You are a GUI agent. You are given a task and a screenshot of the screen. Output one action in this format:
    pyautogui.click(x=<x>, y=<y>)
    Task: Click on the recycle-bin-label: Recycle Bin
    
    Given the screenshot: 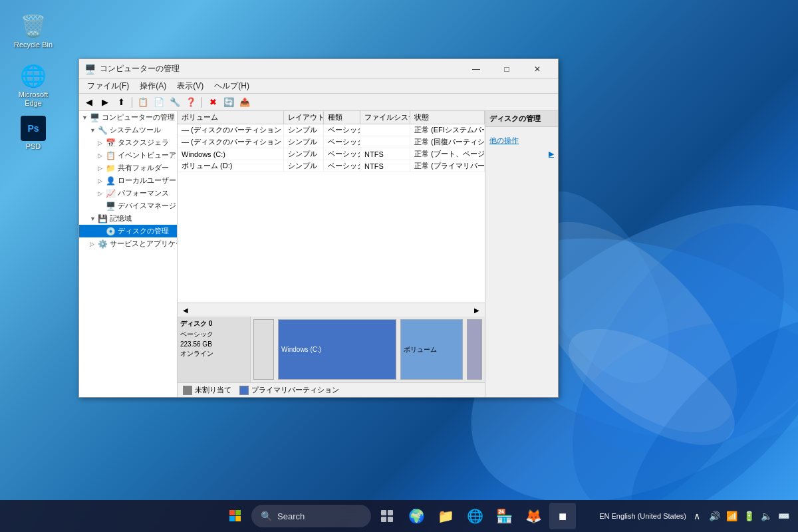 What is the action you would take?
    pyautogui.click(x=33, y=45)
    